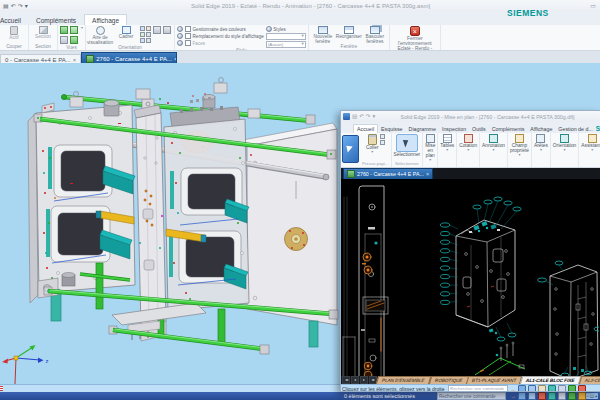  What do you see at coordinates (430, 148) in the screenshot?
I see `mise-en-plan-button: Mise en plan` at bounding box center [430, 148].